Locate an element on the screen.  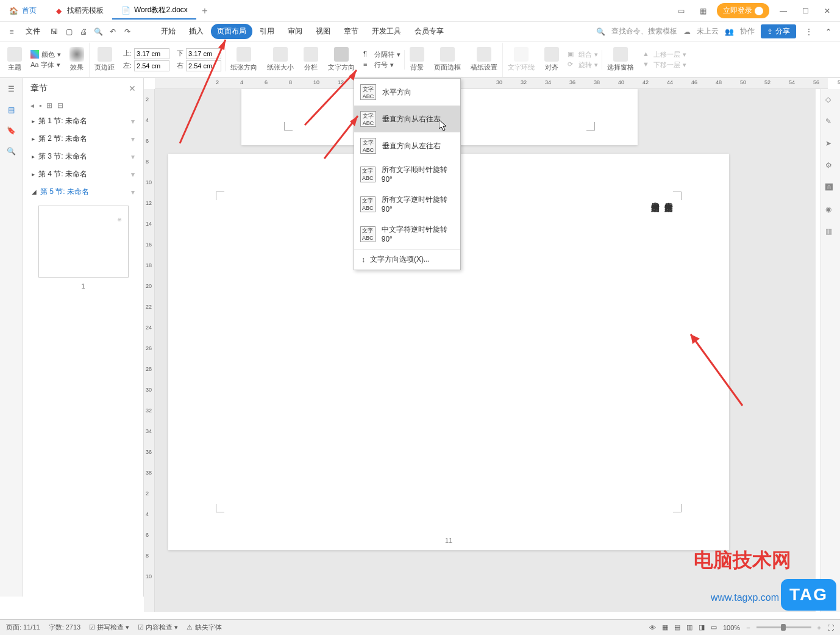
chapter-item: ▸第 3 节: 未命名▾ is located at coordinates (83, 156).